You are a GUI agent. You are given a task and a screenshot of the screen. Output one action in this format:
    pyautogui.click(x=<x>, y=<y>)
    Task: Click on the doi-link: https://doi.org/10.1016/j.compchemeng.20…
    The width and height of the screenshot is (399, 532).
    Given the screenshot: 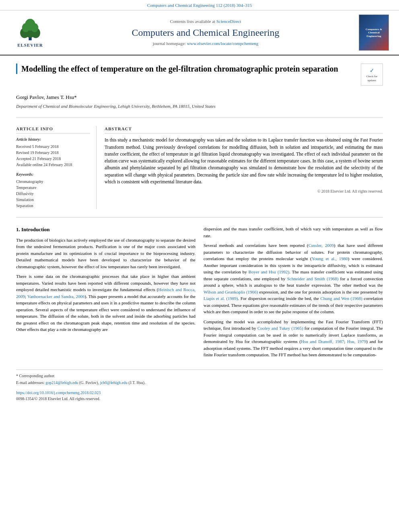 What is the action you would take?
    pyautogui.click(x=58, y=392)
    